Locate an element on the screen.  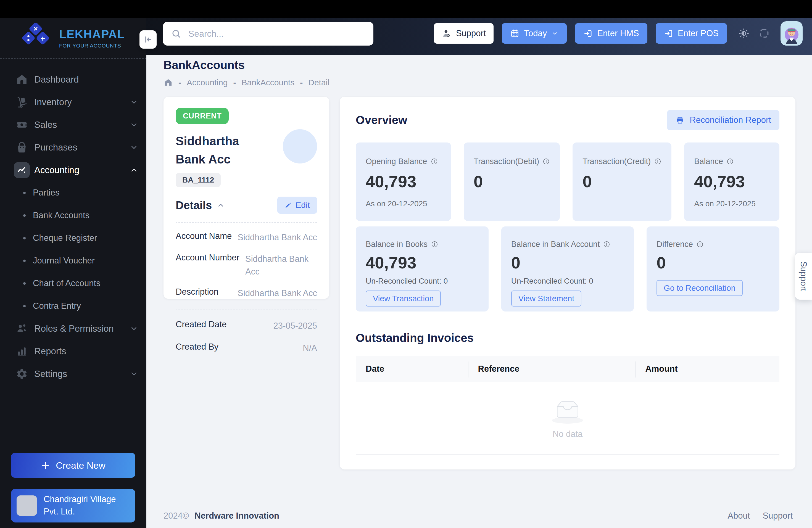
stat-value: 0 is located at coordinates (713, 263).